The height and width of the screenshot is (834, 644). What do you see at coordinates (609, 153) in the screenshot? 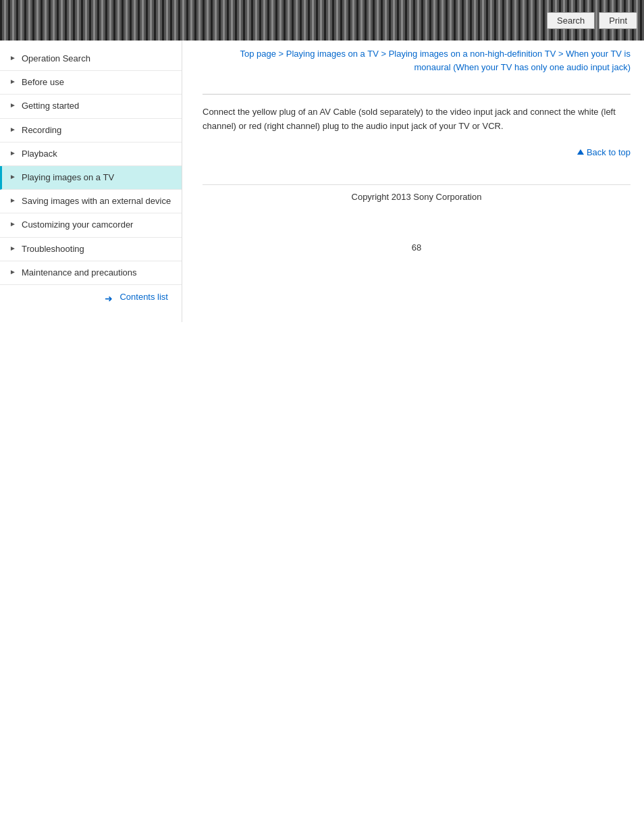
I see `back-to-top-label: Back to top` at bounding box center [609, 153].